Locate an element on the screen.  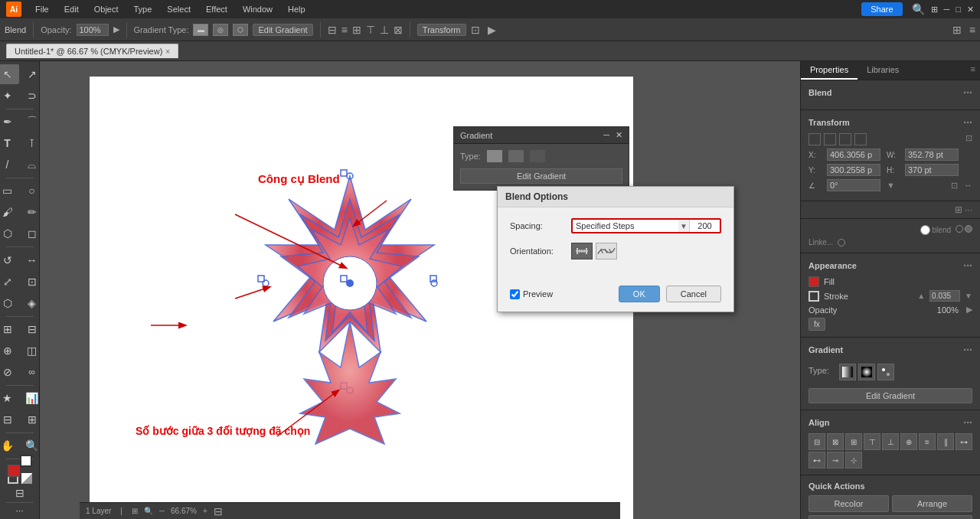
transform-flip-btn: ↔ is located at coordinates (968, 185).